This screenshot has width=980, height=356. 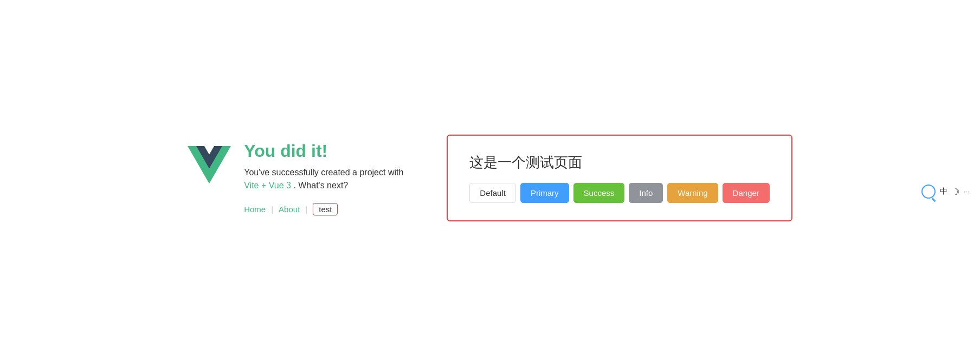 I want to click on subtitle-text: You've successfully created a project wi…, so click(x=324, y=179).